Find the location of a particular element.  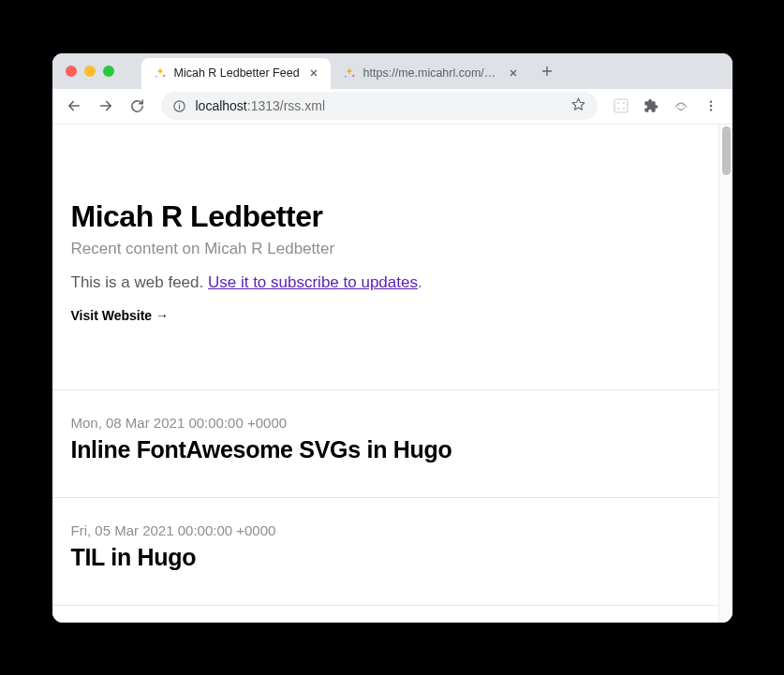

scrollbar-track is located at coordinates (725, 374).